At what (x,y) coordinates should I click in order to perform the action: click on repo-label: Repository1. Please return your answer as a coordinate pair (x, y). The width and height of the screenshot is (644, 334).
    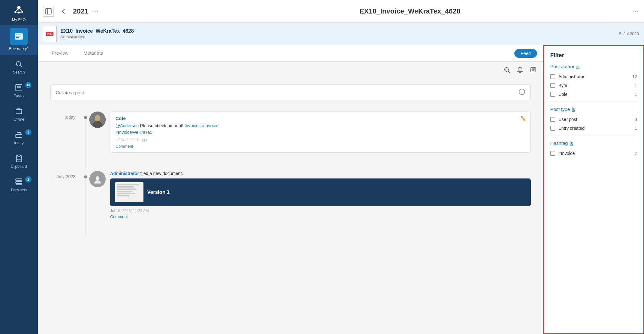
    Looking at the image, I should click on (19, 49).